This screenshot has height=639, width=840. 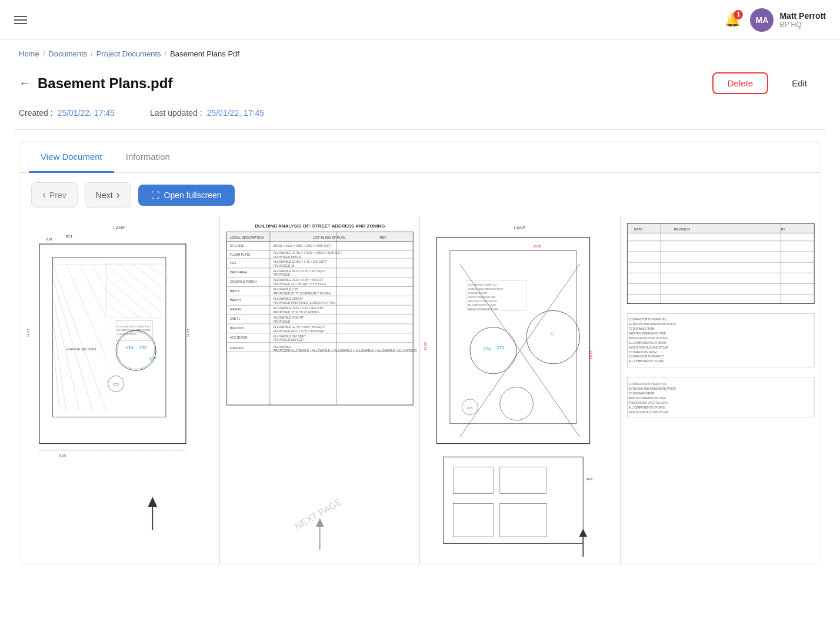 What do you see at coordinates (308, 253) in the screenshot?
I see `svg-text:ALLOWABLE 10791 × 17693 × 1: ALLOWABLE 10791 × 17693 × 19622 × 3425 S…` at bounding box center [308, 253].